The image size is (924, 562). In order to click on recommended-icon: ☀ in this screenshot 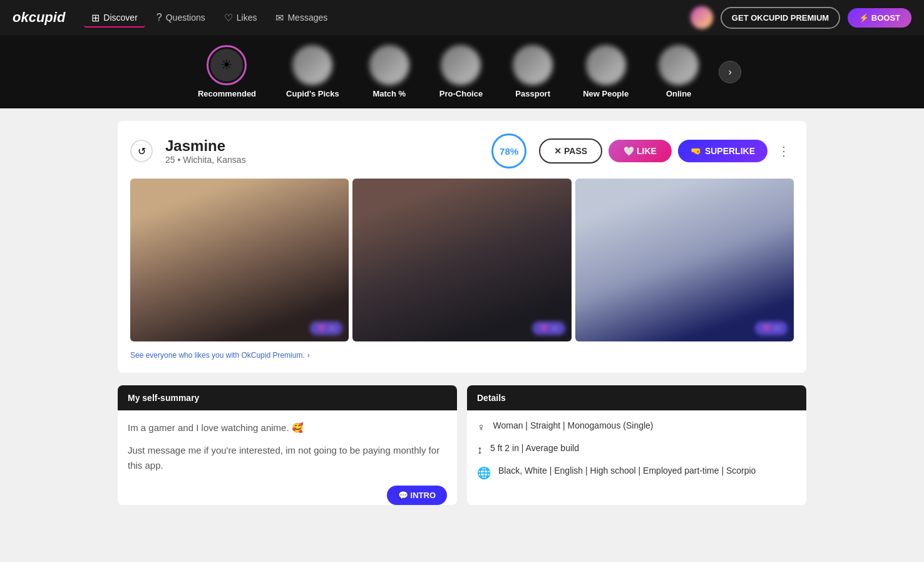, I will do `click(227, 65)`.